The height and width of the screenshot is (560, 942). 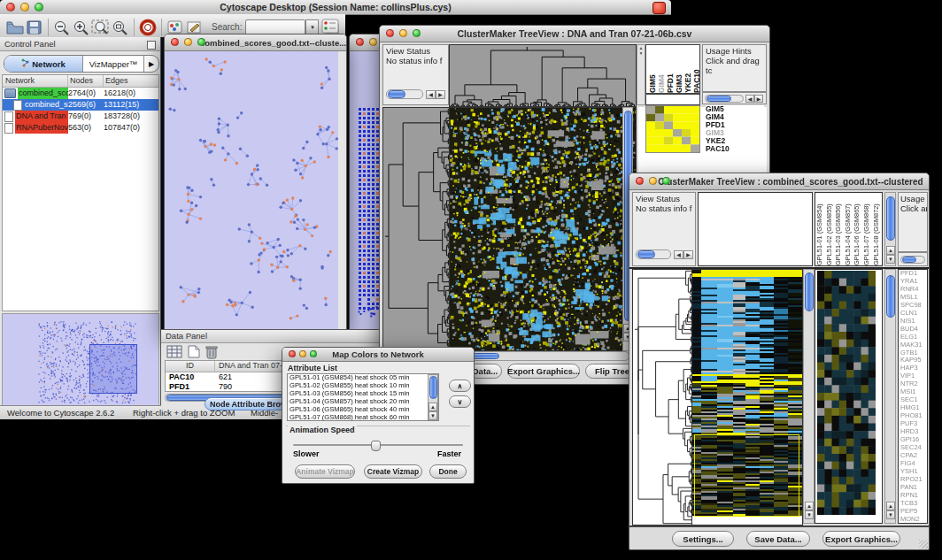 What do you see at coordinates (378, 445) in the screenshot?
I see `animation-speed-slider` at bounding box center [378, 445].